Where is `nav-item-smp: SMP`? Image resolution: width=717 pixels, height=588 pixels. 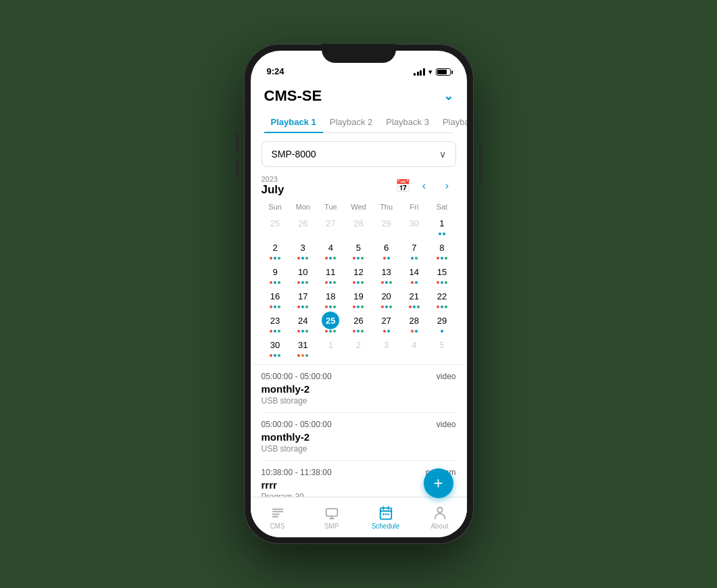 nav-item-smp: SMP is located at coordinates (332, 518).